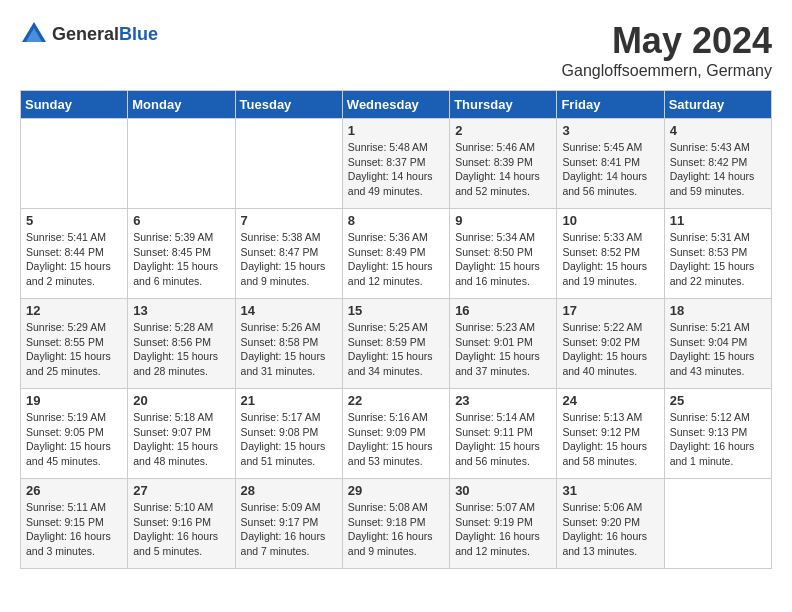  What do you see at coordinates (138, 34) in the screenshot?
I see `logo-blue: Blue` at bounding box center [138, 34].